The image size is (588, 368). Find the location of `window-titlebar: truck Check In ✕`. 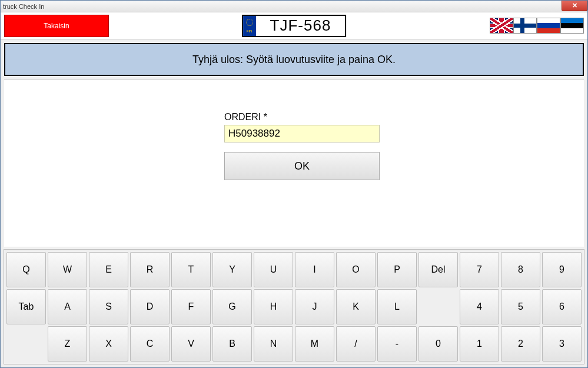

window-titlebar: truck Check In ✕ is located at coordinates (294, 6).